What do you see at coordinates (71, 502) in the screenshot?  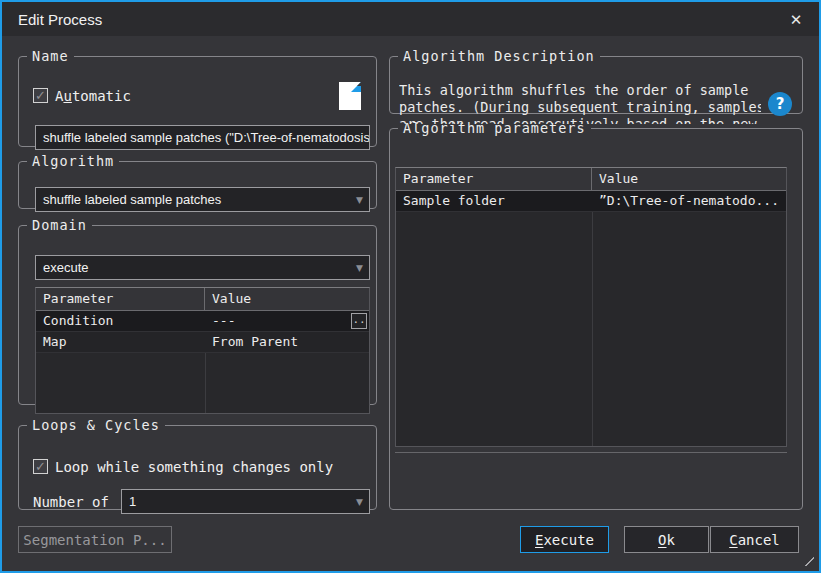 I see `number-of-label: Number of` at bounding box center [71, 502].